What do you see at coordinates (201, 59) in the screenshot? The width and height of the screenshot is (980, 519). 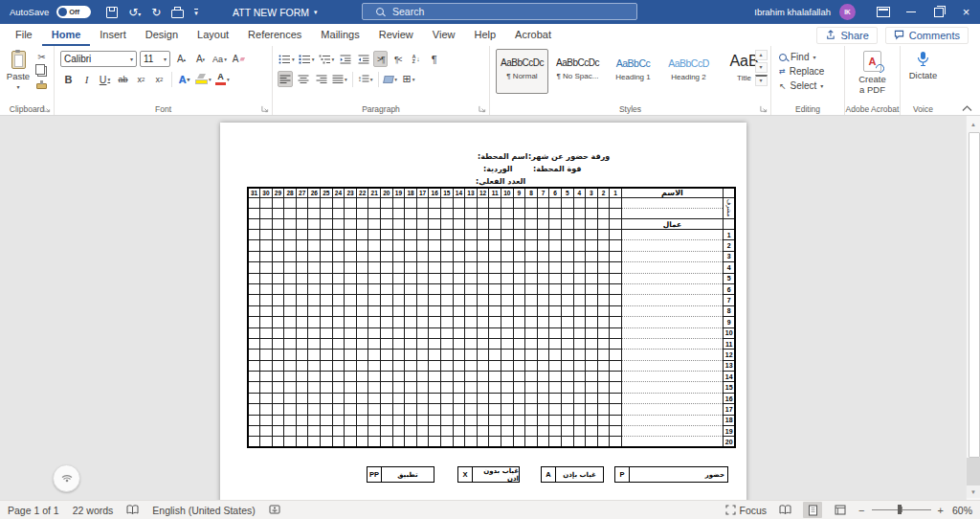 I see `shrink-font-icon: A▾` at bounding box center [201, 59].